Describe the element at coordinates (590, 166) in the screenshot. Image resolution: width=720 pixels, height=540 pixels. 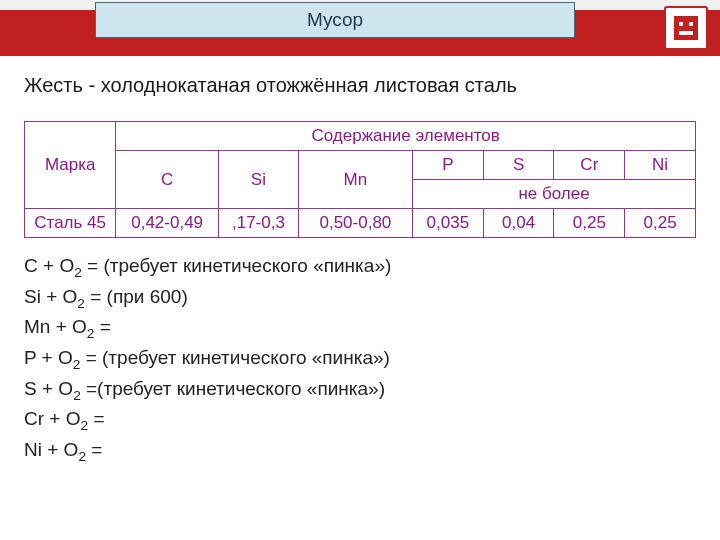
I see `th-cr: Cr` at that location.